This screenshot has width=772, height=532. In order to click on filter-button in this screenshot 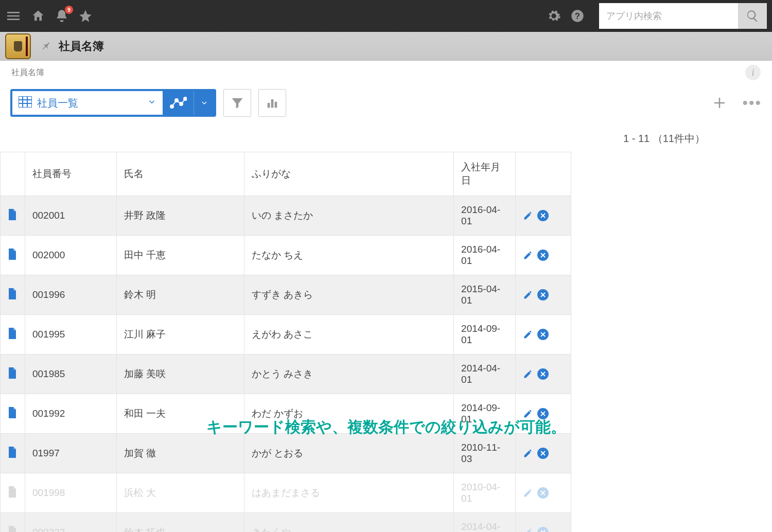, I will do `click(237, 103)`.